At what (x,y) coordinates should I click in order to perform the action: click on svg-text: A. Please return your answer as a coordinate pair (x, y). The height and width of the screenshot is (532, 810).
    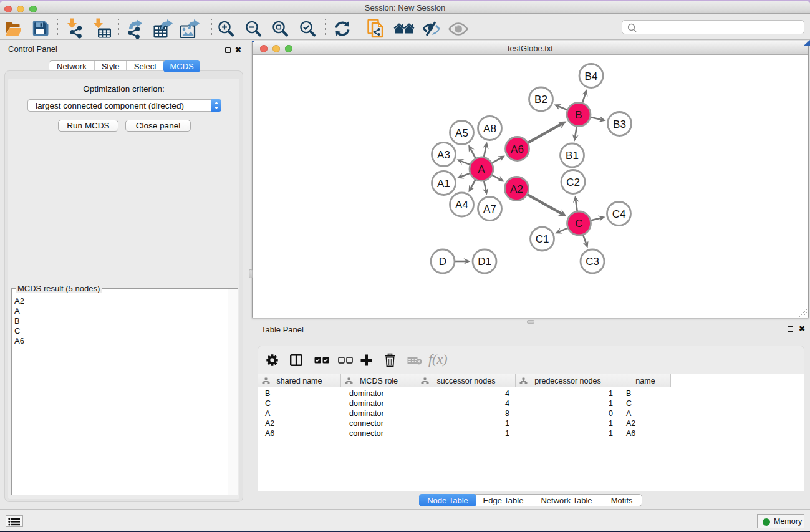
    Looking at the image, I should click on (481, 170).